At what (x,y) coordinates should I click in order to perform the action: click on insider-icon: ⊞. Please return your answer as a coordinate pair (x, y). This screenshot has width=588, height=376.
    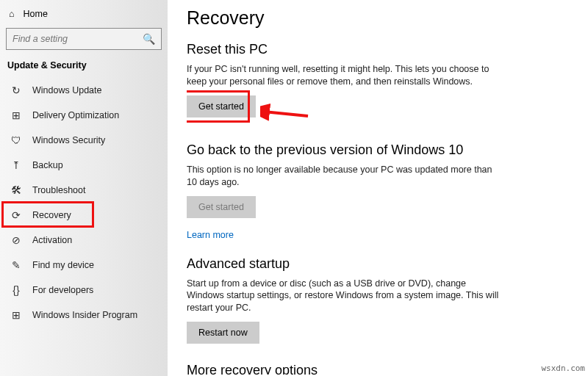
    Looking at the image, I should click on (16, 315).